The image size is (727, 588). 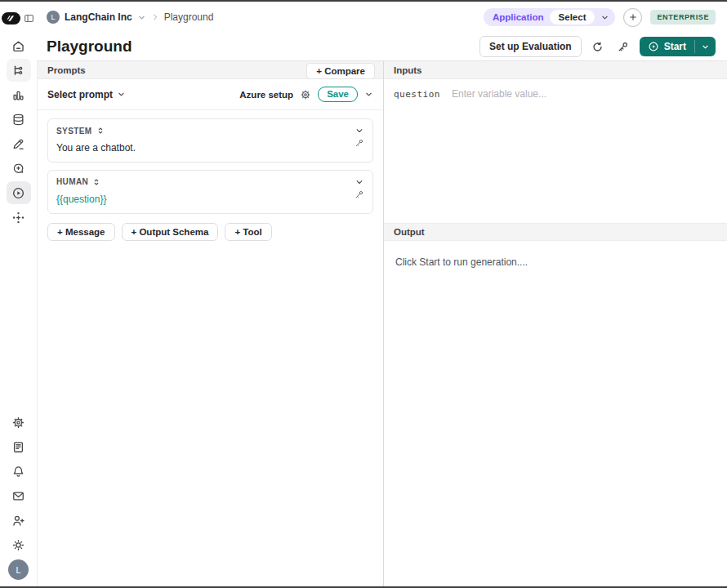 What do you see at coordinates (19, 422) in the screenshot?
I see `settings-icon` at bounding box center [19, 422].